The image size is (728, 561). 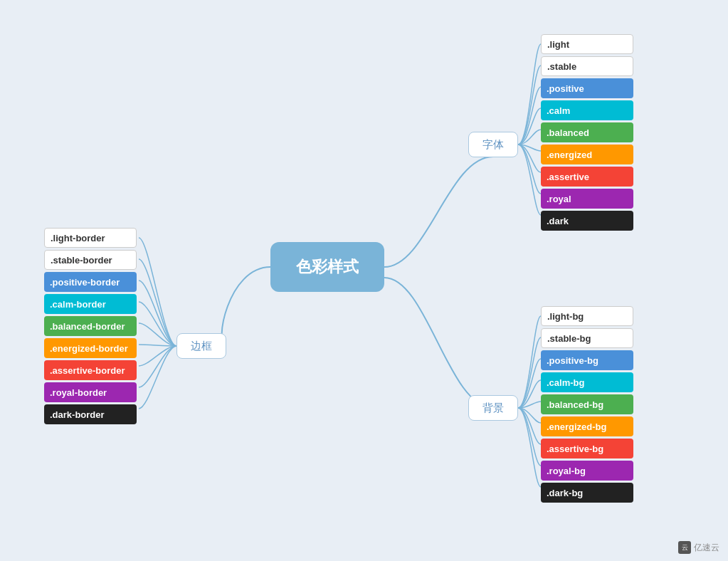 What do you see at coordinates (587, 132) in the screenshot?
I see `list-item: .balanced` at bounding box center [587, 132].